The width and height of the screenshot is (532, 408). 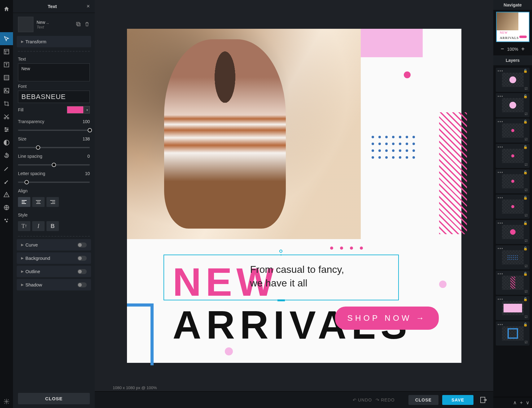 What do you see at coordinates (387, 318) in the screenshot?
I see `shop-now-button: SHOP NOW→` at bounding box center [387, 318].